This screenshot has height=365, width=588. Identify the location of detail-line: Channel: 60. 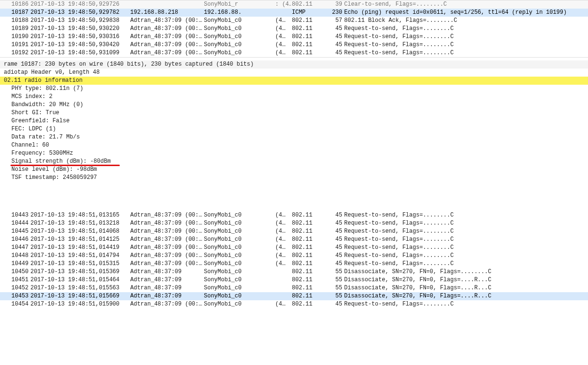
(294, 146).